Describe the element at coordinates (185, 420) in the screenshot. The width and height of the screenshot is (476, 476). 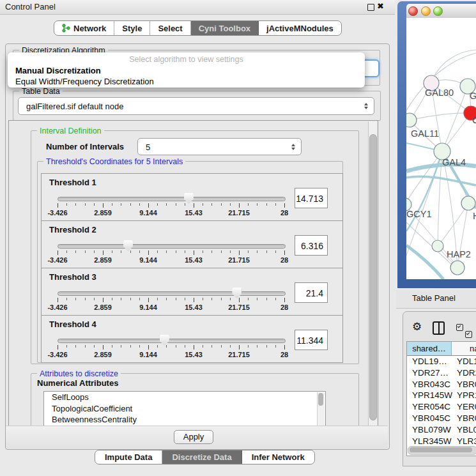
I see `attribute-item: BetweennessCentrality` at that location.